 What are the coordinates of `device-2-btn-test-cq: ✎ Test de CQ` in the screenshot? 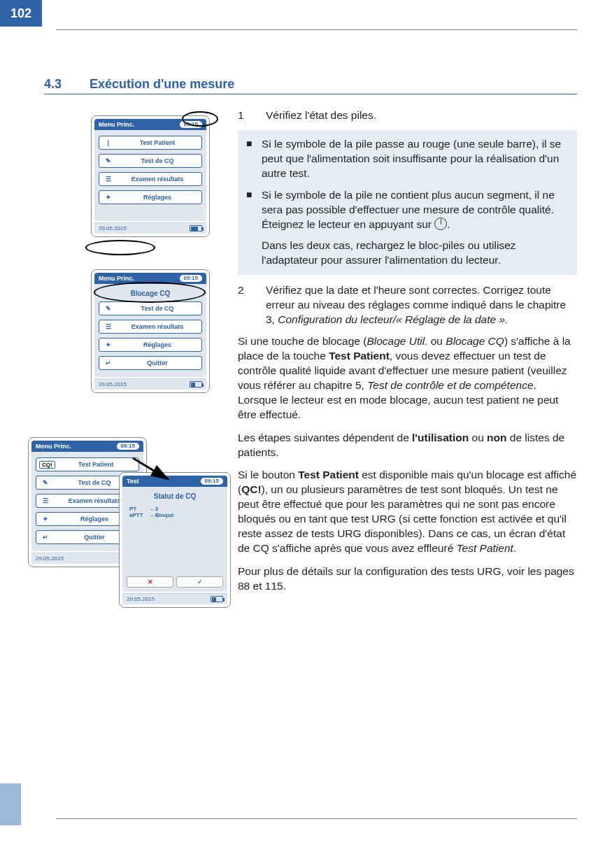 It's located at (150, 308).